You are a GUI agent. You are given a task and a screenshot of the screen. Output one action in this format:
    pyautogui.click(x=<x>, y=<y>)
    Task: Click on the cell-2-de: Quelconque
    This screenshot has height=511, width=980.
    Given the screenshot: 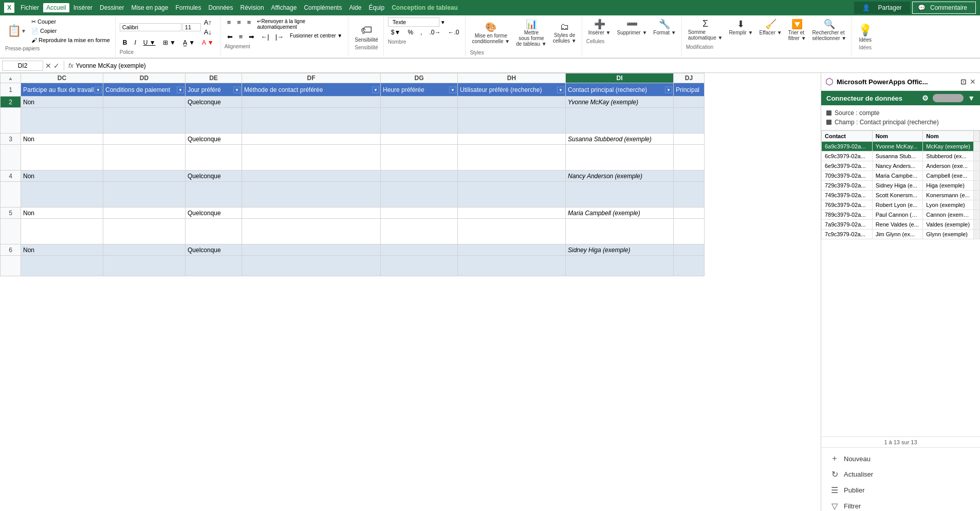 What is the action you would take?
    pyautogui.click(x=214, y=102)
    